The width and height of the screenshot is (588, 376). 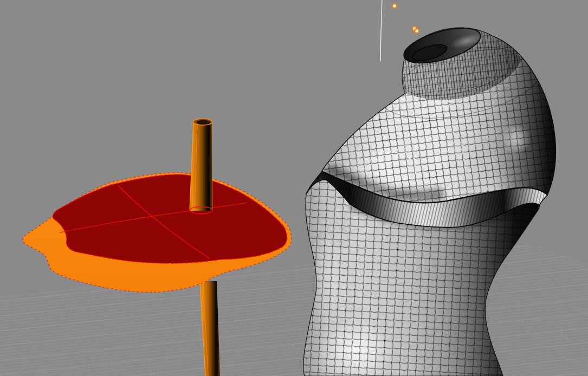 What do you see at coordinates (201, 166) in the screenshot?
I see `support-pole-upper` at bounding box center [201, 166].